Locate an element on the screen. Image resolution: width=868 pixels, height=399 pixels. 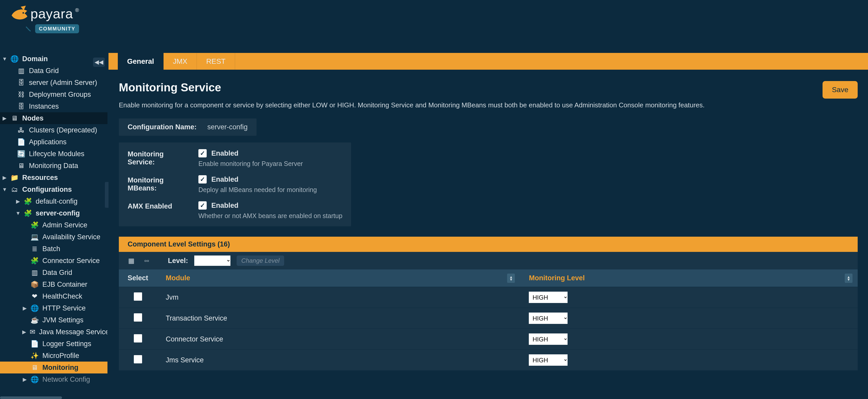
form-label: Monitoring Service: is located at coordinates (159, 158).